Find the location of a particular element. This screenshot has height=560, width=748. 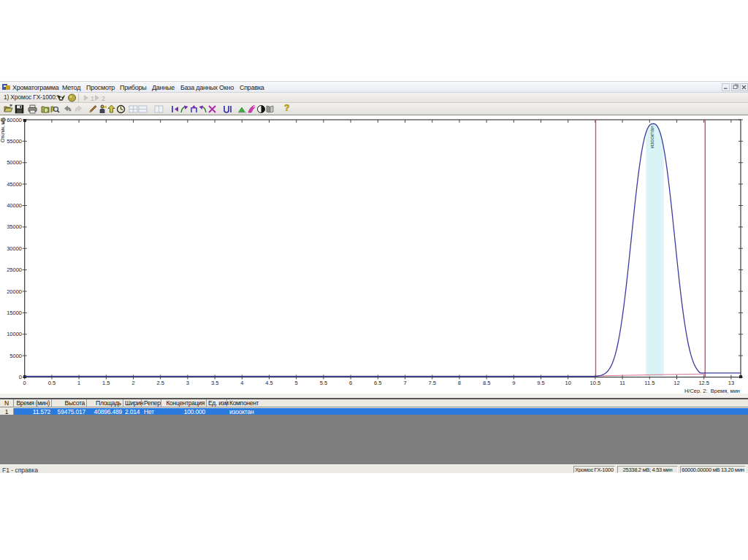

svg-text: 5.5 is located at coordinates (324, 383).